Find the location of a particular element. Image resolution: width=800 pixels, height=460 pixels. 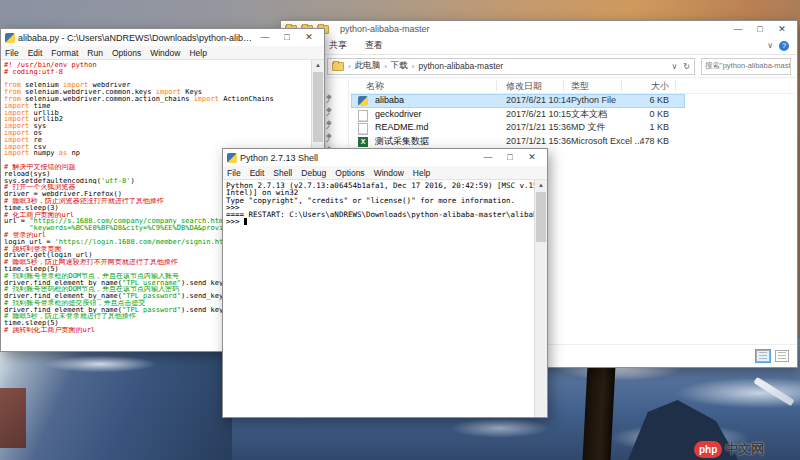

editor-menu-window: Window is located at coordinates (165, 53).